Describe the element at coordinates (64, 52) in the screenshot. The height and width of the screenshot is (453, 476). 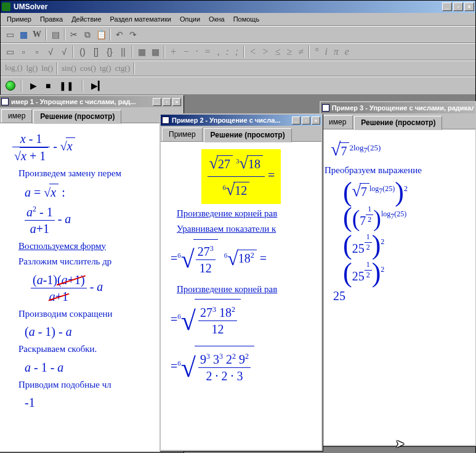
I see `nroot-icon: √` at that location.